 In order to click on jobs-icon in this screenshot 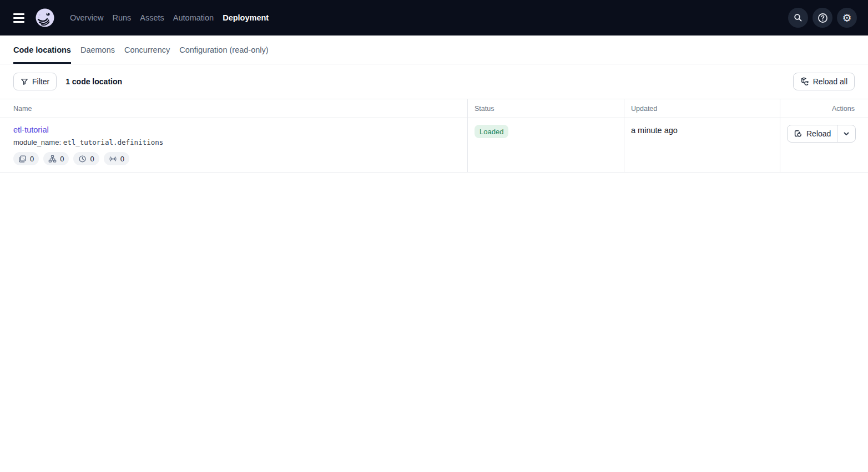, I will do `click(52, 159)`.